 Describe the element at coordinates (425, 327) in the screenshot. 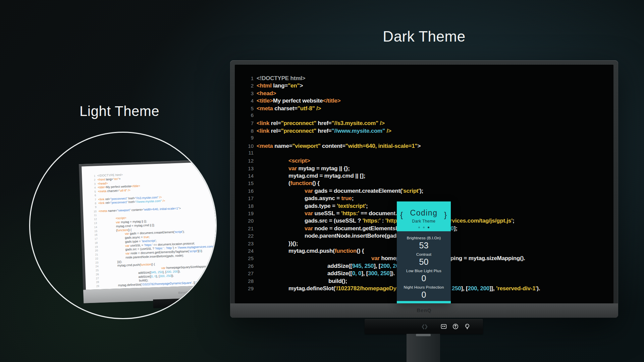

I see `code-brackets-icon` at that location.